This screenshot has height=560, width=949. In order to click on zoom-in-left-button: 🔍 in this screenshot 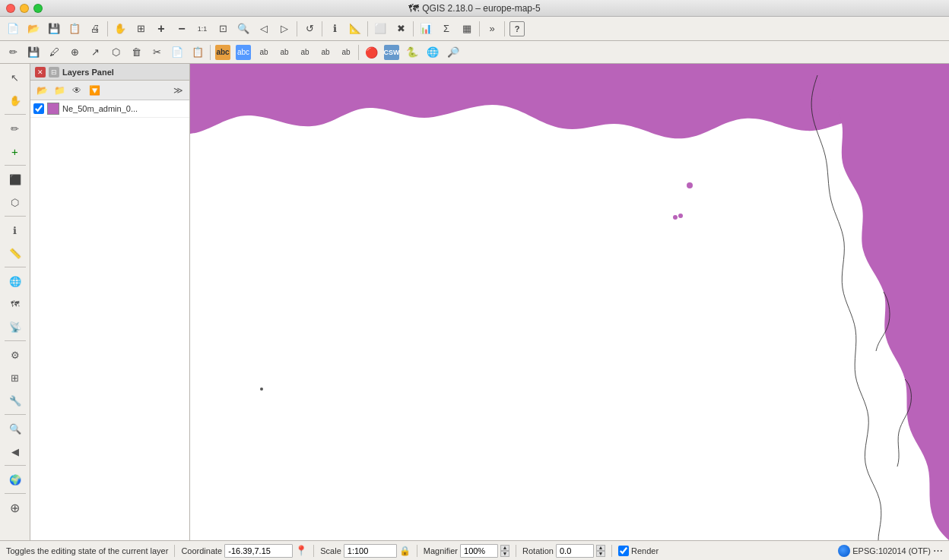, I will do `click(15, 429)`.